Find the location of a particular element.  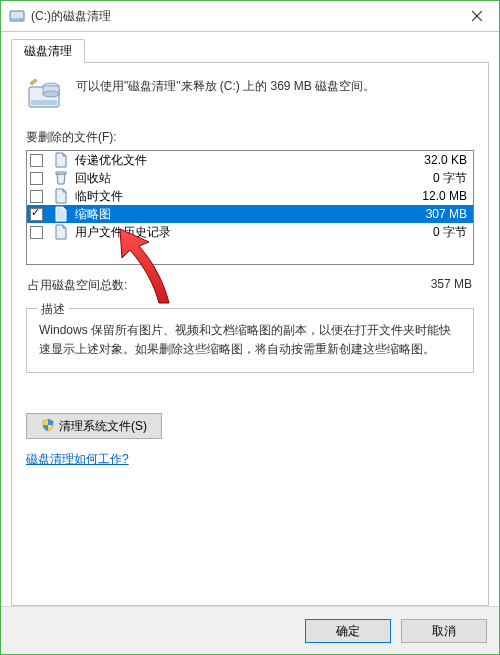

files-to-delete-label: 要删除的文件(F): is located at coordinates (250, 138).